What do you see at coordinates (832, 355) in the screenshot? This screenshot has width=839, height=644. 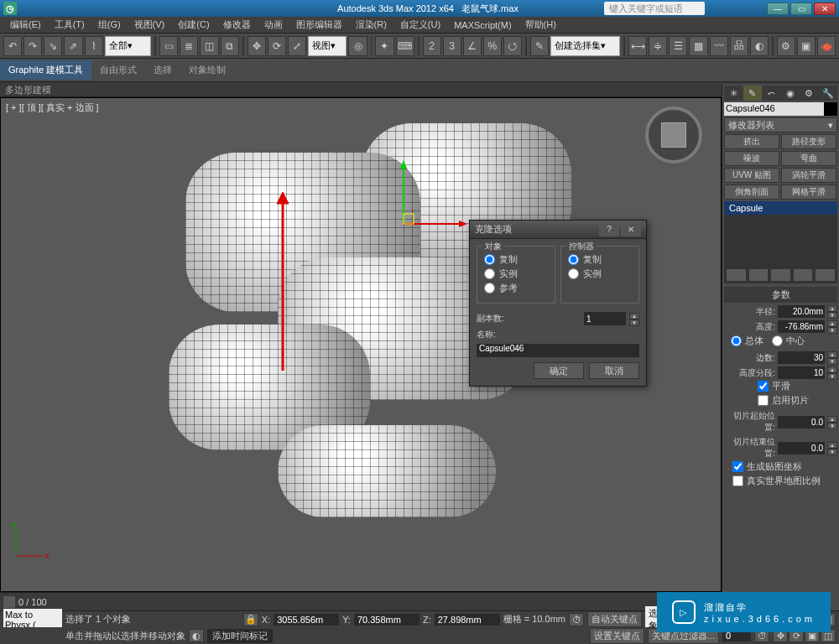 I see `sides-up: ▲` at bounding box center [832, 355].